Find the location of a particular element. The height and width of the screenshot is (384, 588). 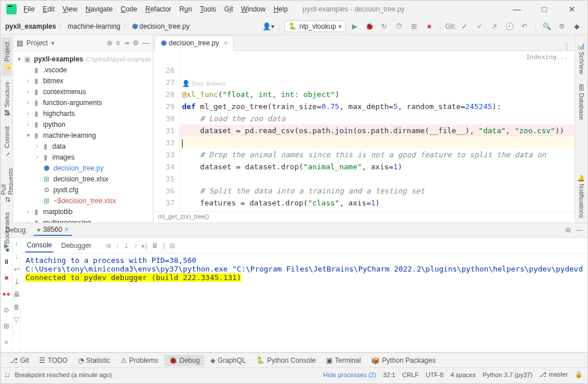

tool-database: 🗄 Database is located at coordinates (582, 102).